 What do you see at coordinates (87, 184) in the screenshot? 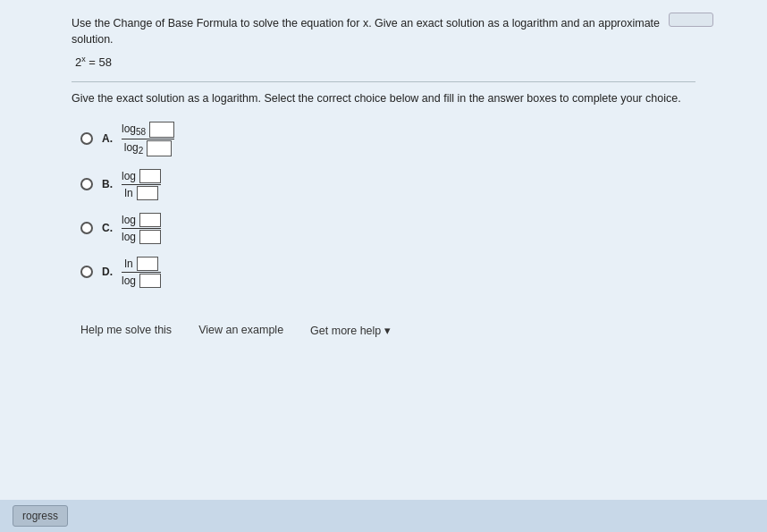
I see `radio-b` at bounding box center [87, 184].